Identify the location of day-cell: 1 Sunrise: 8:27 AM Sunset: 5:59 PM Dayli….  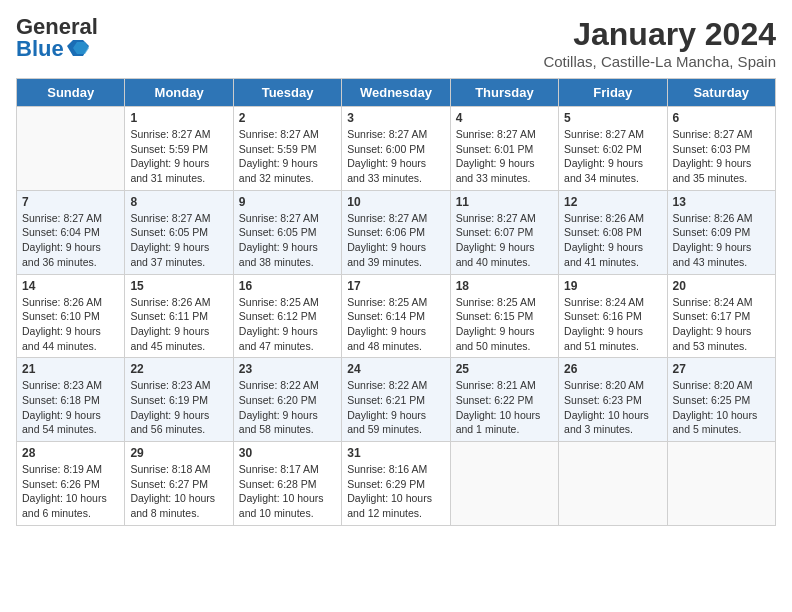
(179, 149).